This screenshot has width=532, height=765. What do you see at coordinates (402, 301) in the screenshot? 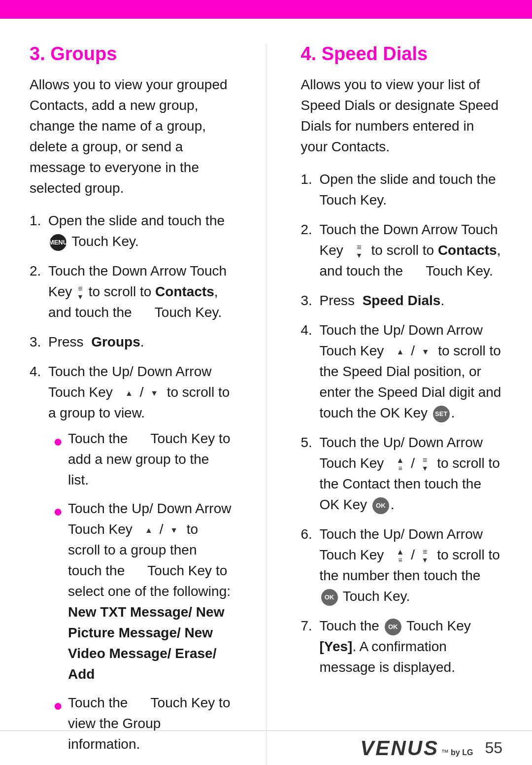
I see `sd-step-3: 3. Press Speed Dials.` at bounding box center [402, 301].